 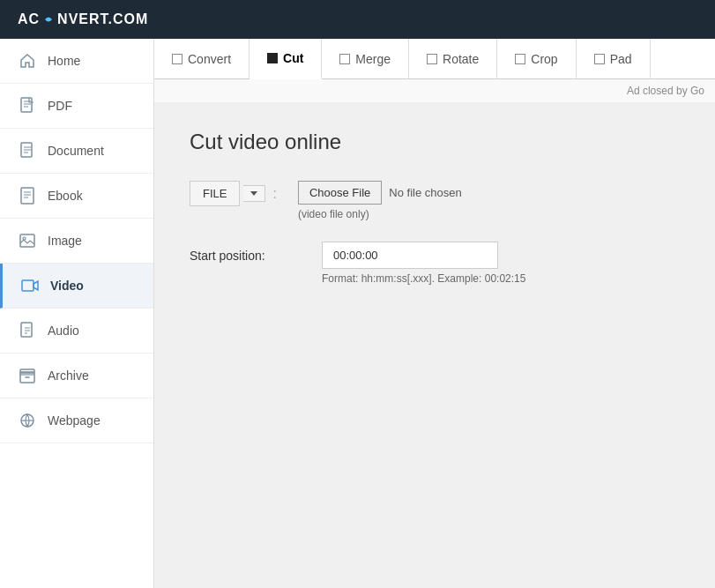 What do you see at coordinates (365, 58) in the screenshot?
I see `tab-merge: Merge` at bounding box center [365, 58].